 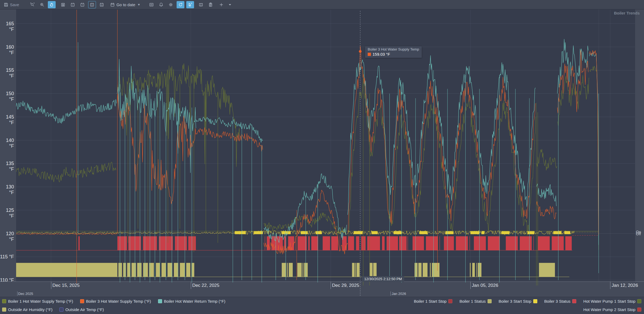 I want to click on legend-item: Boiler 3 Status, so click(x=560, y=301).